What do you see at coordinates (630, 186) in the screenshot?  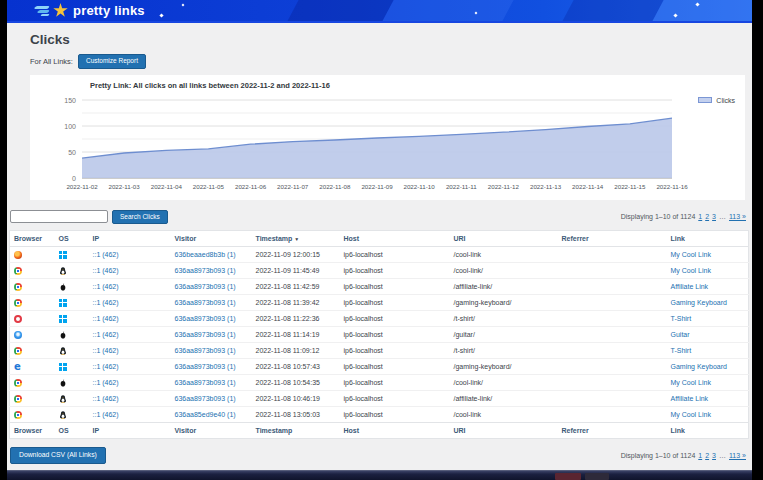 I see `svg-text: 2022-11-15` at bounding box center [630, 186].